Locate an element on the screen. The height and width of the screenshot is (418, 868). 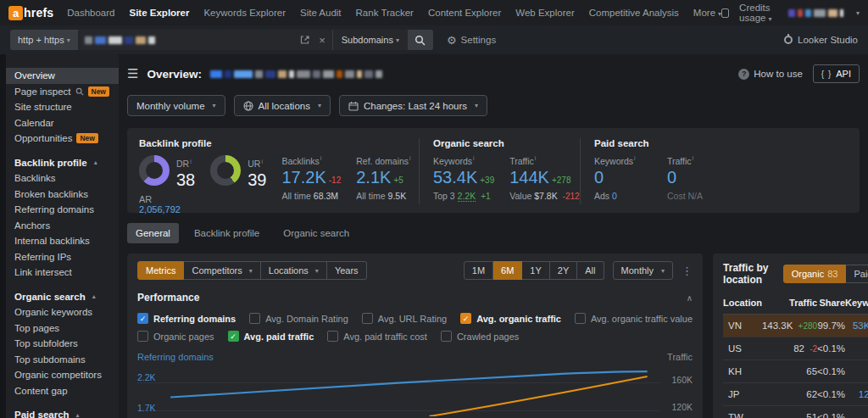
col-share: Share is located at coordinates (831, 304).